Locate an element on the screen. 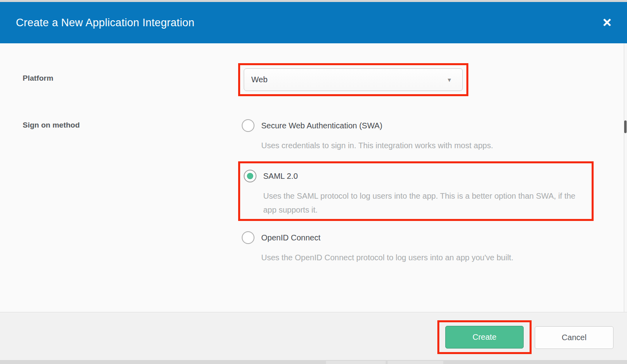 Image resolution: width=627 pixels, height=364 pixels. option-openid-label: OpenID Connect is located at coordinates (387, 238).